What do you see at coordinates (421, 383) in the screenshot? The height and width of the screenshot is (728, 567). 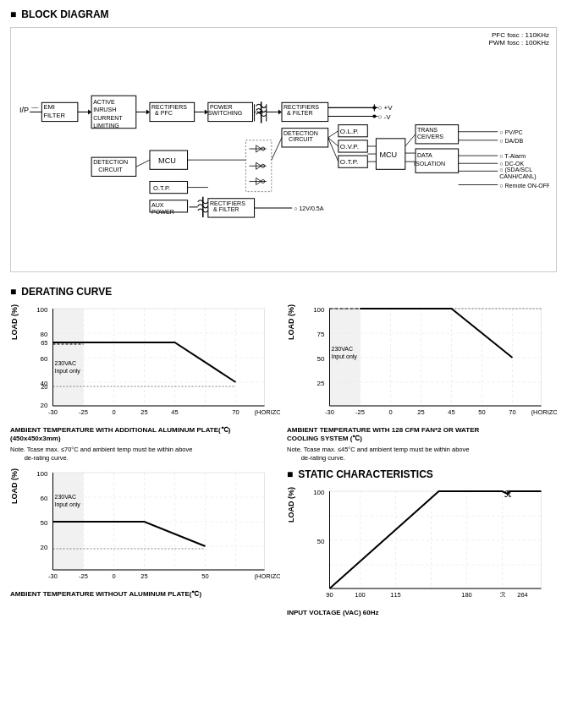 I see `chart-fan-water: LOAD (%)` at bounding box center [421, 383].